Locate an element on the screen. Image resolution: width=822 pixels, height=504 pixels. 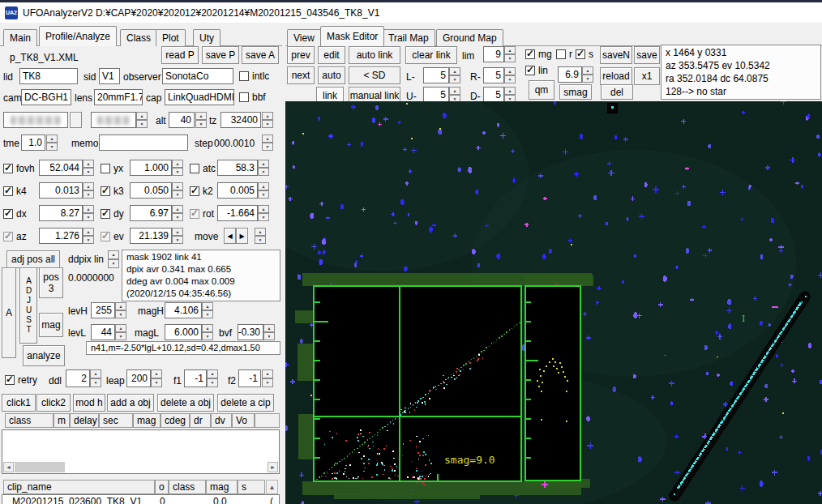
tab-trail-map: Trail Map is located at coordinates (409, 37).